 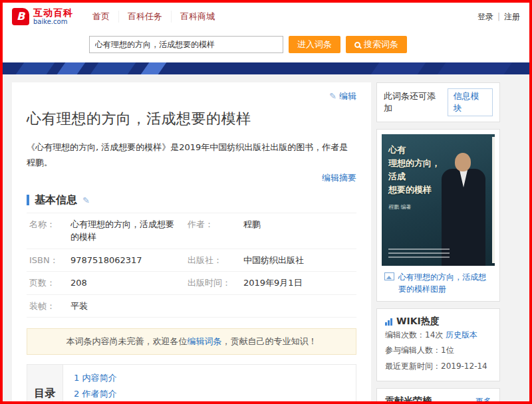 What do you see at coordinates (53, 13) in the screenshot?
I see `logo-cn: 互动百科` at bounding box center [53, 13].